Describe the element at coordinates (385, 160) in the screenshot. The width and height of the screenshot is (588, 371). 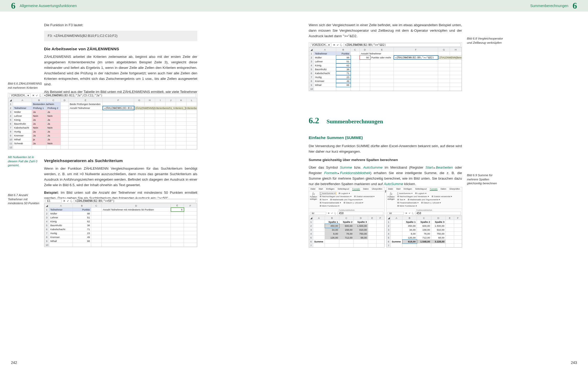
I see `heading-mehrere-spalten: Summe gleichzeitig über mehrere Spalten …` at that location.